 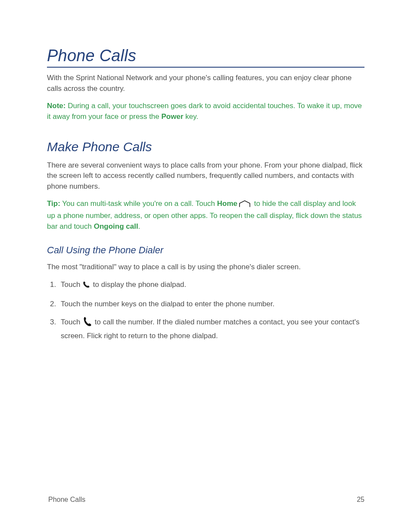 I want to click on footer-page-number: 25, so click(x=361, y=500).